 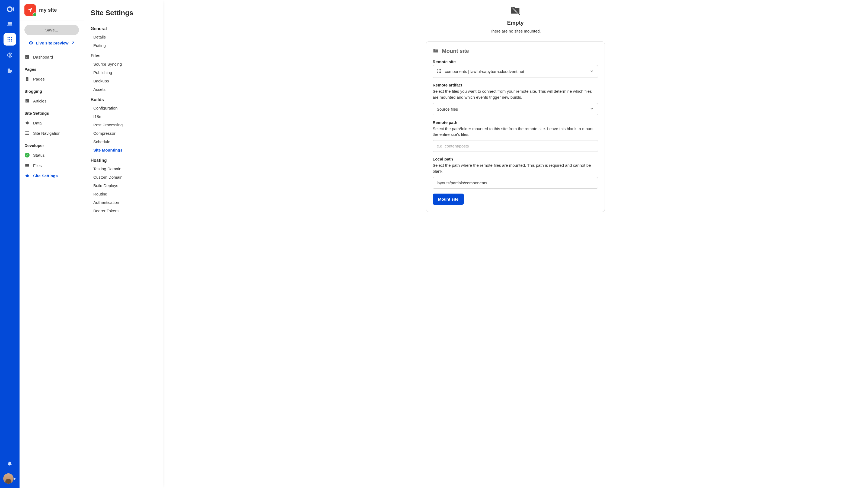 What do you see at coordinates (9, 9) in the screenshot?
I see `brand-logo` at bounding box center [9, 9].